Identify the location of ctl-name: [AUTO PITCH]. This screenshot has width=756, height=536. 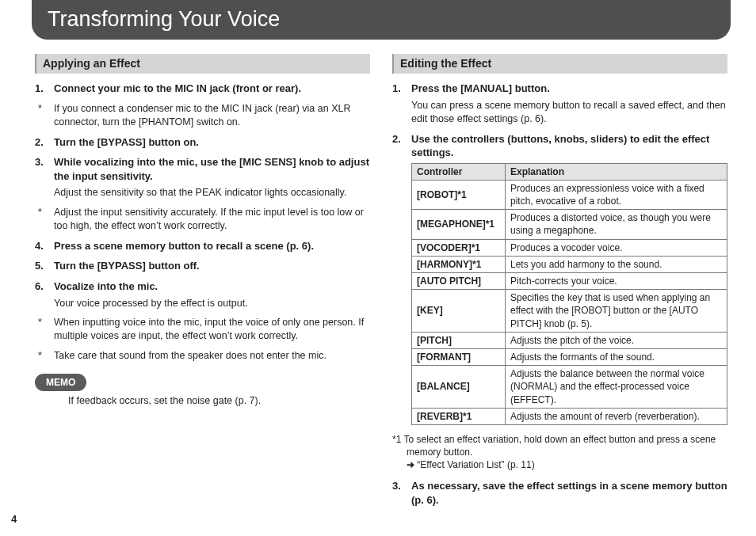
(459, 282).